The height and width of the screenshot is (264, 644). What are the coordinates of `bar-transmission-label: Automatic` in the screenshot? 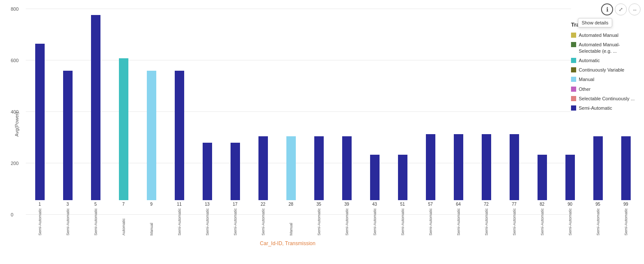 It's located at (124, 222).